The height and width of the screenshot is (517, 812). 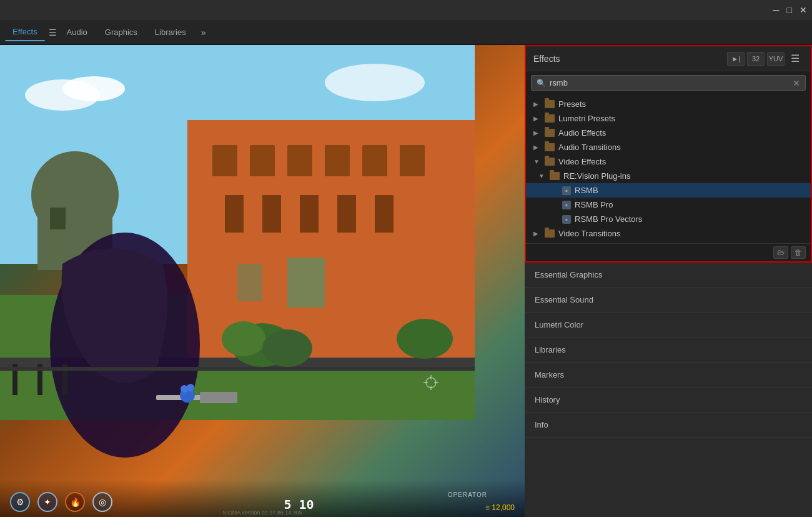 I want to click on search-input, so click(x=670, y=83).